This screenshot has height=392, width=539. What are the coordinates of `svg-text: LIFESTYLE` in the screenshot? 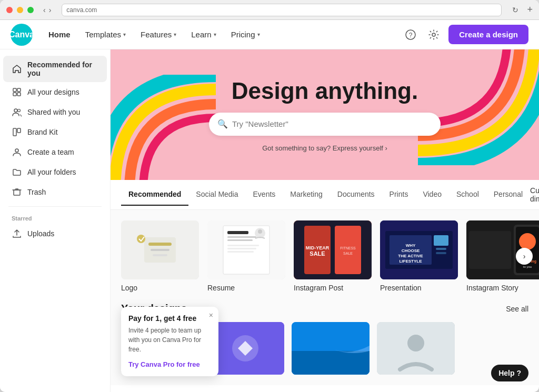 It's located at (411, 261).